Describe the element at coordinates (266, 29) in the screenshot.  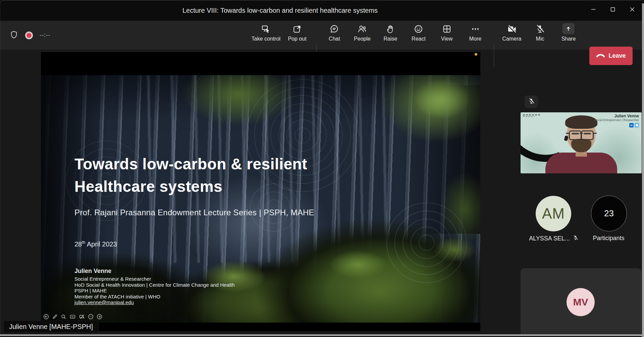
I see `take-control-icon` at that location.